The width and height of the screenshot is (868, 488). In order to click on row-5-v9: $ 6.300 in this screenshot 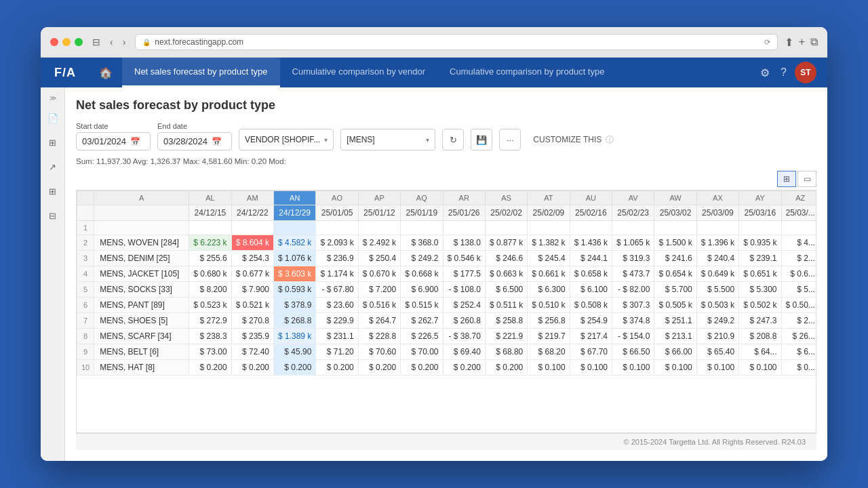, I will do `click(549, 290)`.